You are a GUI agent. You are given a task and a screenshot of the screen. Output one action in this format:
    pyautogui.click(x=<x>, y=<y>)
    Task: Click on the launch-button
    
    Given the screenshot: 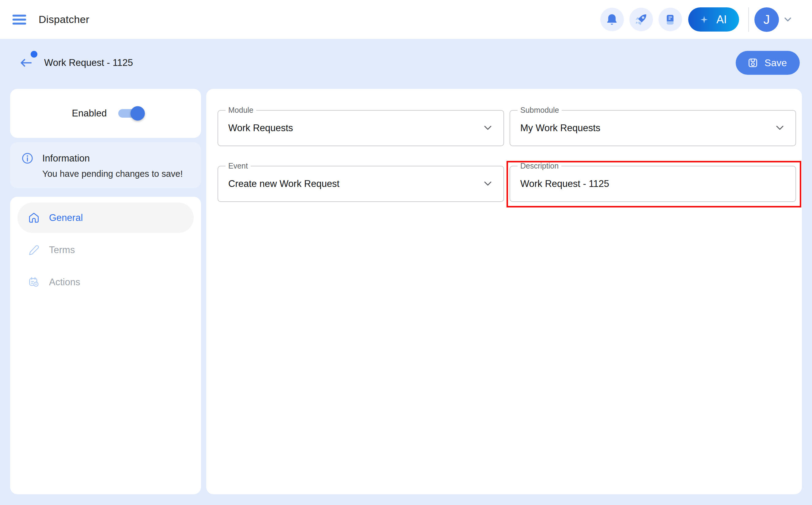 What is the action you would take?
    pyautogui.click(x=641, y=19)
    